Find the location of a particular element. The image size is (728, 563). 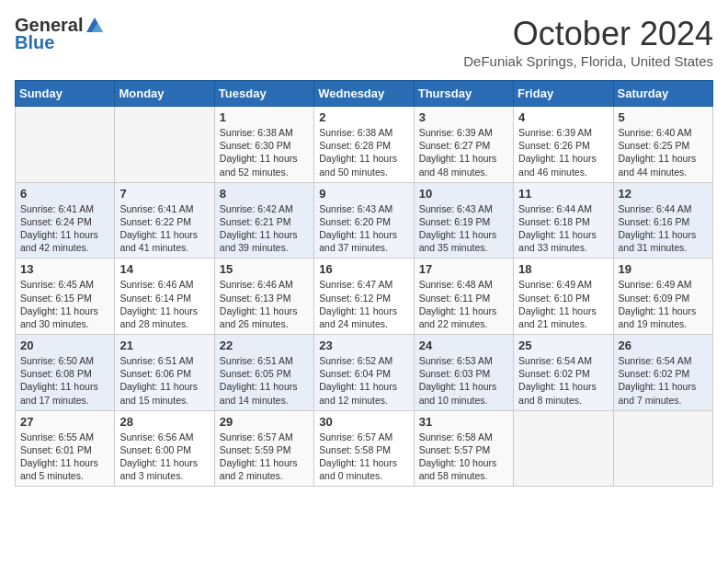

day-number: 17 is located at coordinates (463, 269).